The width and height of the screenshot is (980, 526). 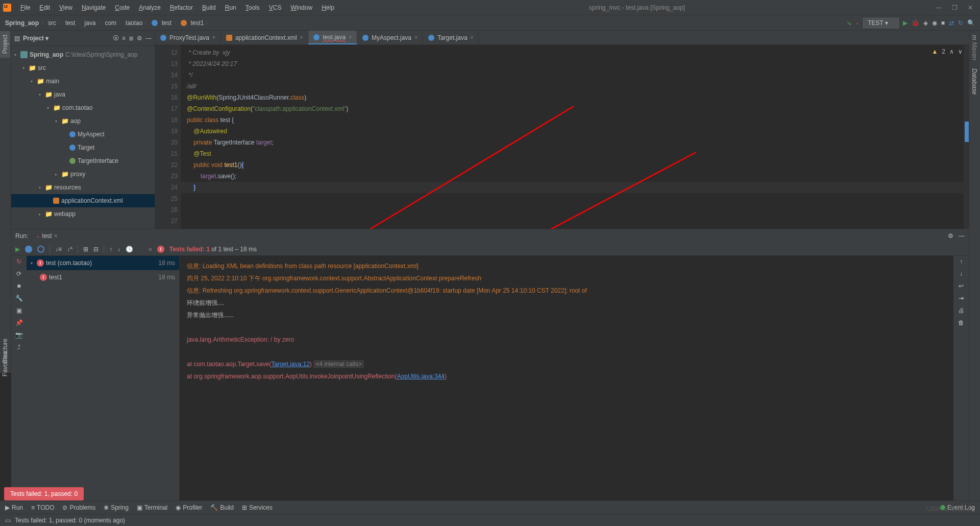 What do you see at coordinates (849, 23) in the screenshot?
I see `build-icon: ↘` at bounding box center [849, 23].